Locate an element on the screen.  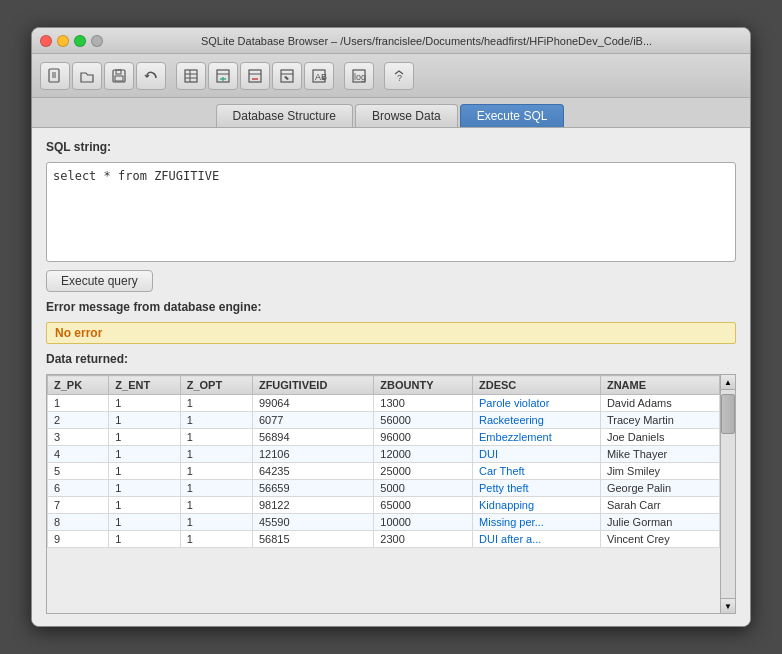
table-cell: 12000 is located at coordinates (424, 454).